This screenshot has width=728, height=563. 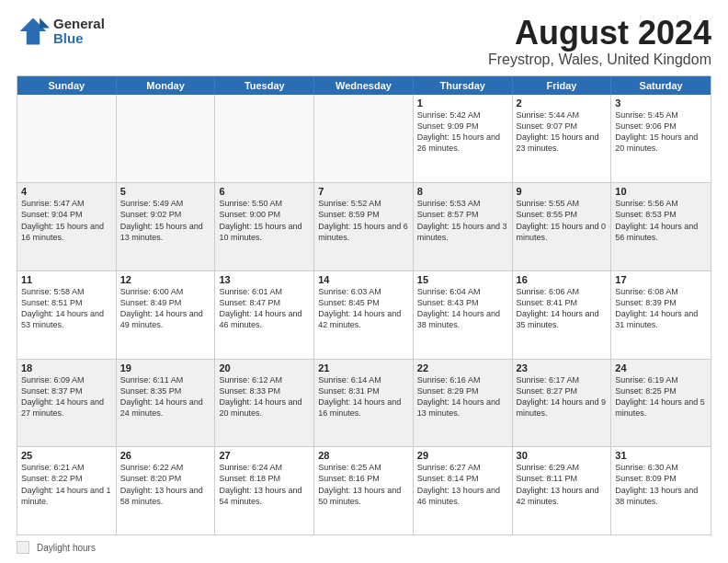 I want to click on header-day-sunday: Sunday, so click(x=67, y=86).